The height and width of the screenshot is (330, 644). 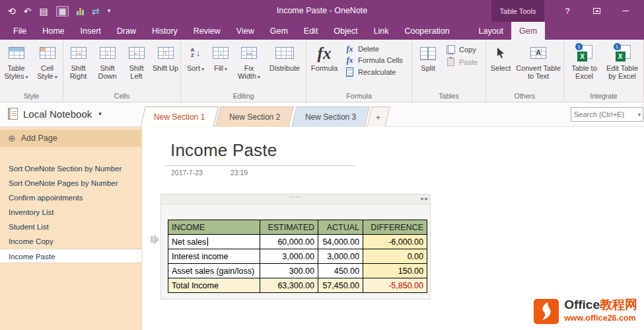 I want to click on office26-logo-icon, so click(x=546, y=311).